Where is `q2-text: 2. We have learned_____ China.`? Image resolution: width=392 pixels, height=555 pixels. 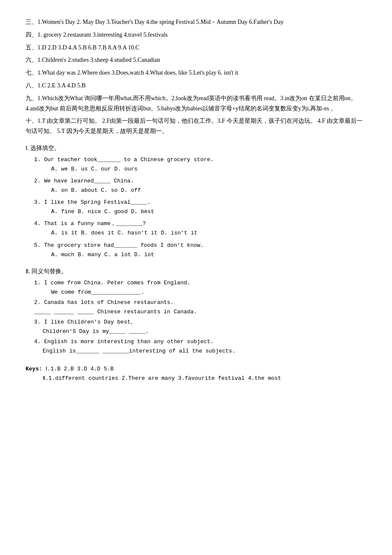 q2-text: 2. We have learned_____ China. is located at coordinates (200, 181).